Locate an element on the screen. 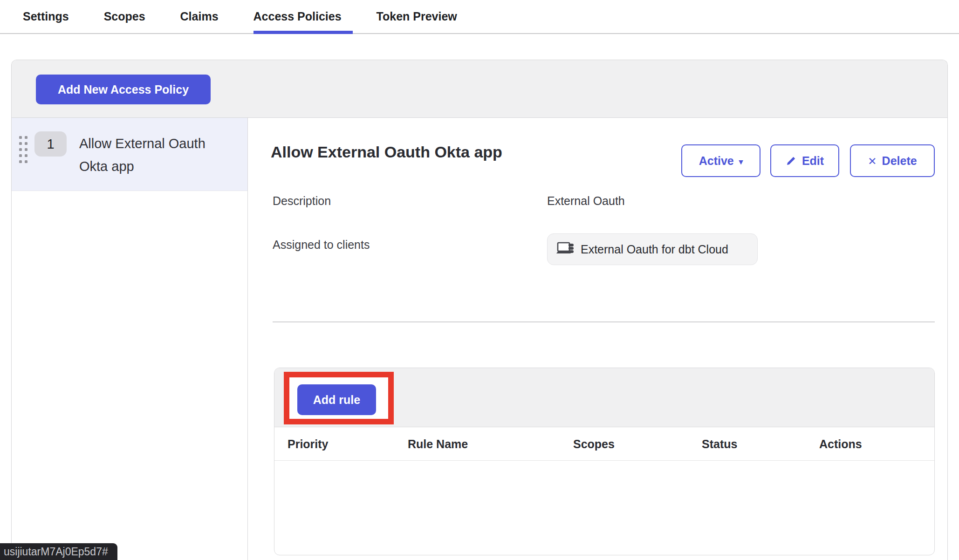 Image resolution: width=959 pixels, height=560 pixels. tab-scopes: Scopes is located at coordinates (125, 17).